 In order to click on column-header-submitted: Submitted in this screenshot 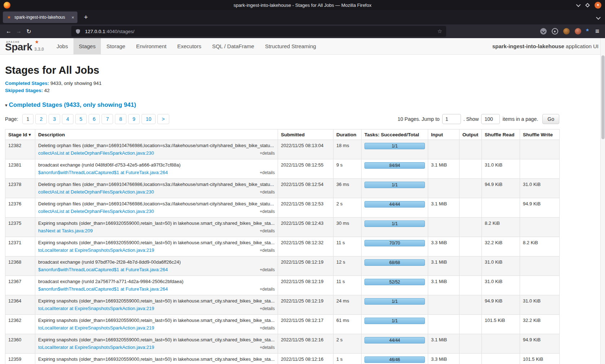, I will do `click(306, 135)`.